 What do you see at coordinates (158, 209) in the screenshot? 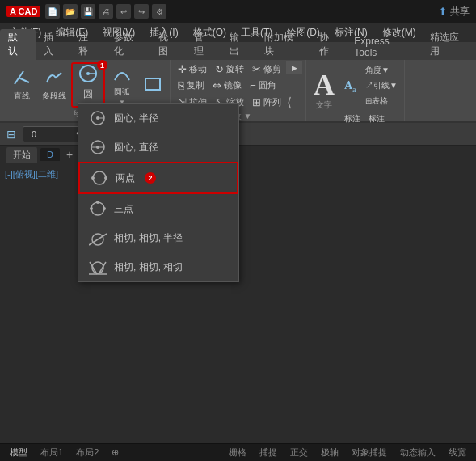
I see `dropdown-item-3point: 三点` at bounding box center [158, 209].